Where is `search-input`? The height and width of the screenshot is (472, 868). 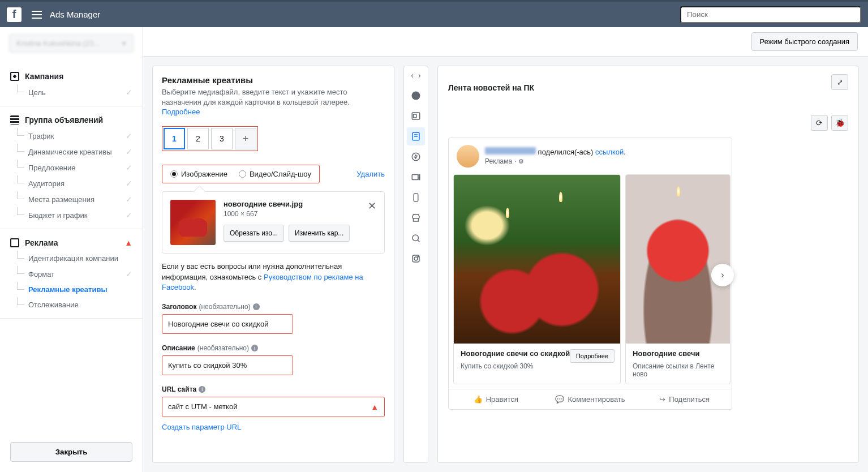 search-input is located at coordinates (771, 15).